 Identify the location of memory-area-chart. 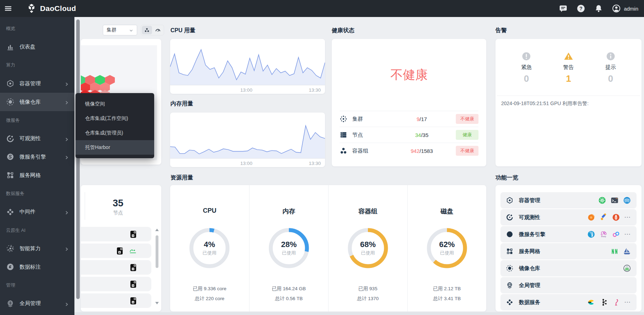
(247, 137).